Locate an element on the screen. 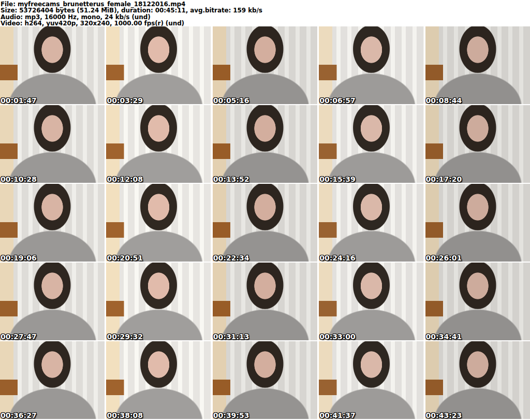 This screenshot has height=420, width=530. timestamp-overlay: 00:26:01 is located at coordinates (444, 258).